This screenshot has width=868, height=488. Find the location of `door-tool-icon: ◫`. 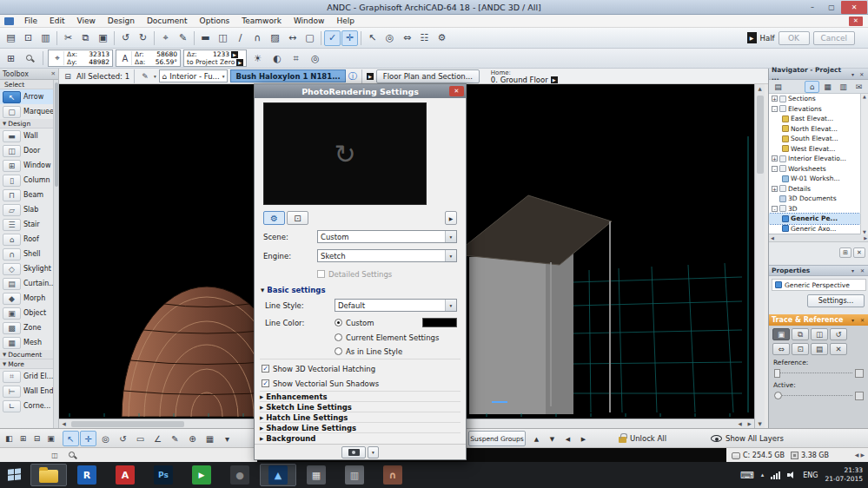

door-tool-icon: ◫ is located at coordinates (222, 38).